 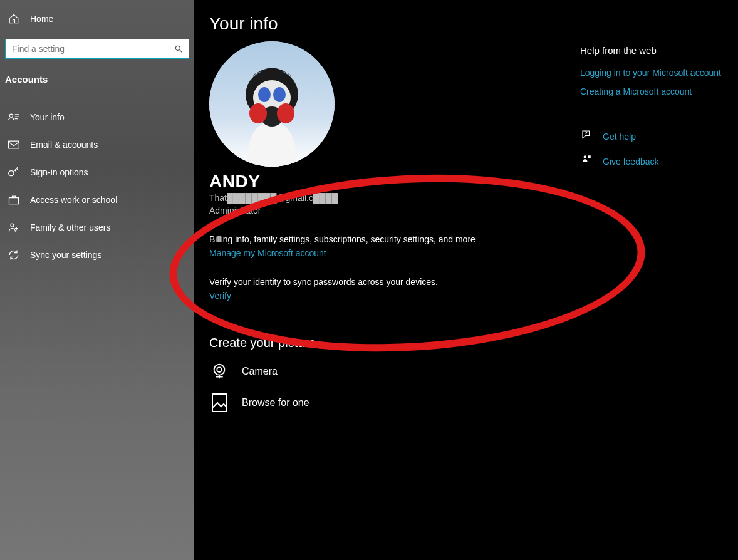 What do you see at coordinates (653, 160) in the screenshot?
I see `feedback-row: Give feedback` at bounding box center [653, 160].